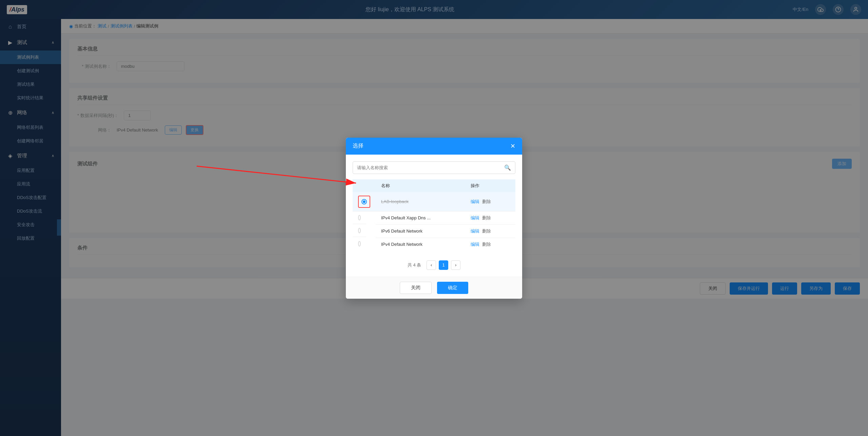 This screenshot has height=436, width=868. I want to click on table-row: IPv4 Default Xapp Dns ...编辑删除, so click(434, 218).